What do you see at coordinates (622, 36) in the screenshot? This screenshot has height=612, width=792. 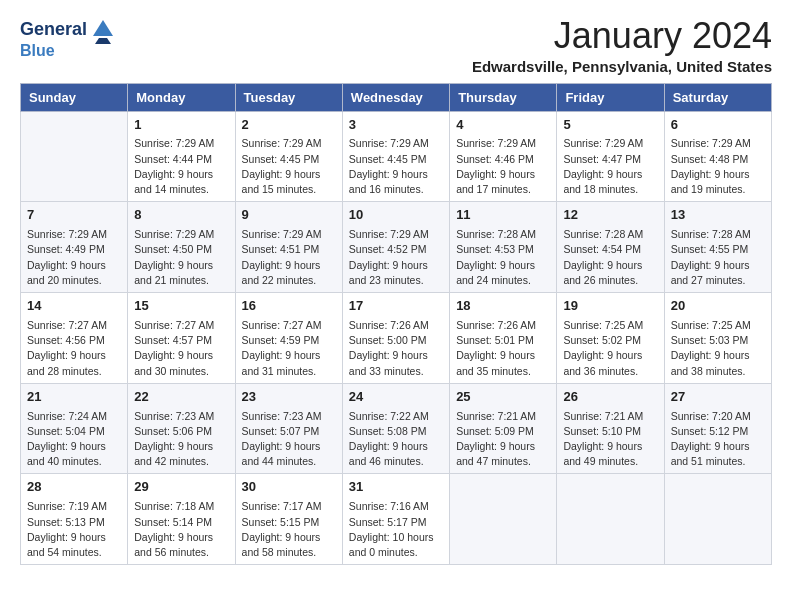 I see `month-title: January 2024` at bounding box center [622, 36].